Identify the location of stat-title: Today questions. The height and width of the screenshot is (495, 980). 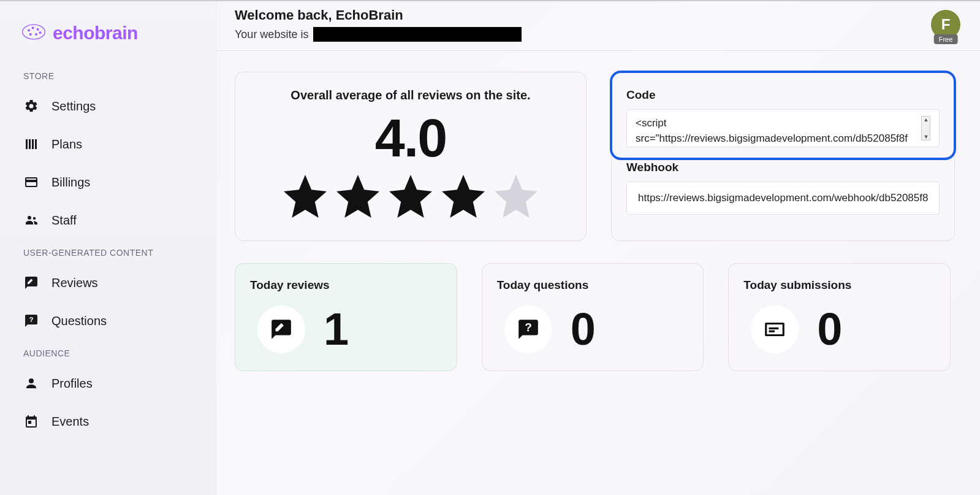
(593, 285).